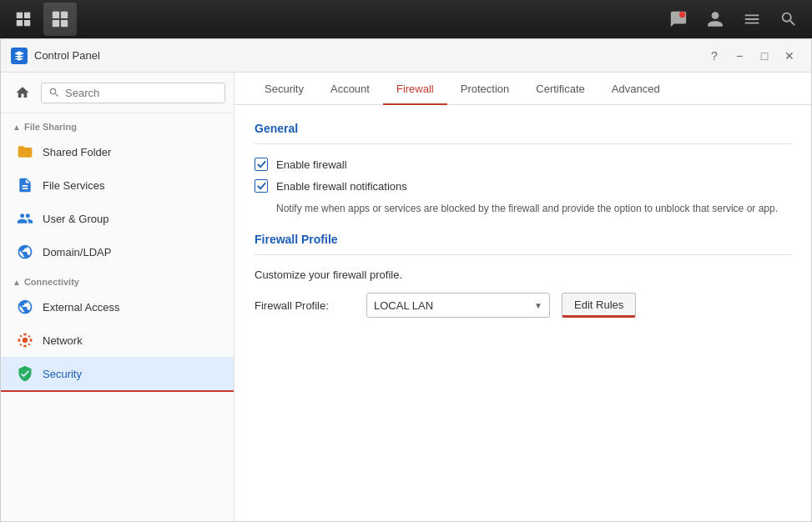 The height and width of the screenshot is (522, 812). Describe the element at coordinates (132, 152) in the screenshot. I see `shared-folder-label: Shared Folder` at that location.